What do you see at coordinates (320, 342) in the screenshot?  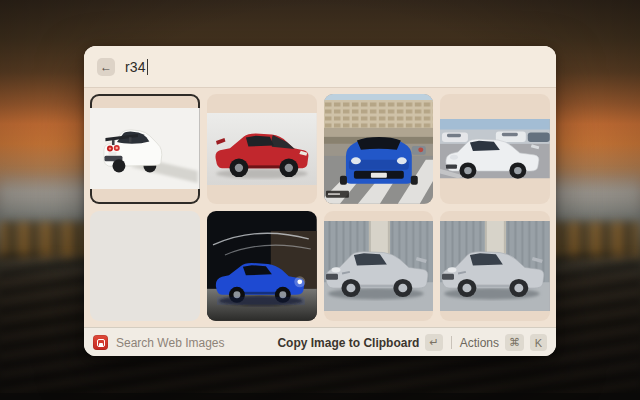 I see `action-bar: Search Web Images Copy Image to Clipboar…` at bounding box center [320, 342].